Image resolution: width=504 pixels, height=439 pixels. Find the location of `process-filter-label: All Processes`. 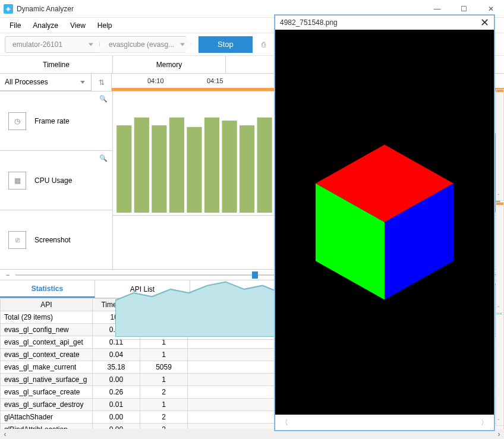

process-filter-label: All Processes is located at coordinates (26, 82).